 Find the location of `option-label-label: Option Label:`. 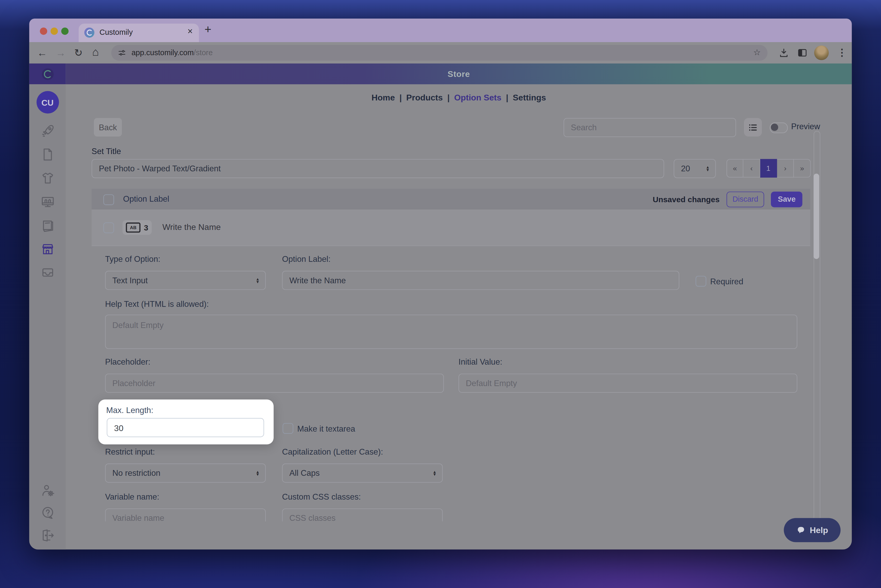

option-label-label: Option Label: is located at coordinates (306, 259).